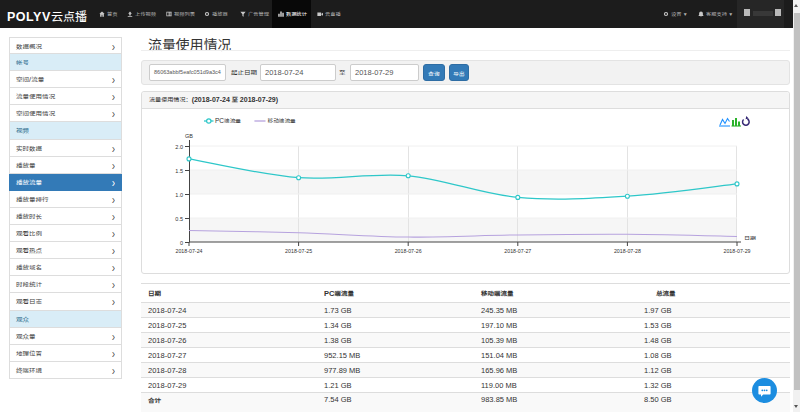 The image size is (800, 412). Describe the element at coordinates (179, 195) in the screenshot. I see `svg-text: 1.0` at that location.